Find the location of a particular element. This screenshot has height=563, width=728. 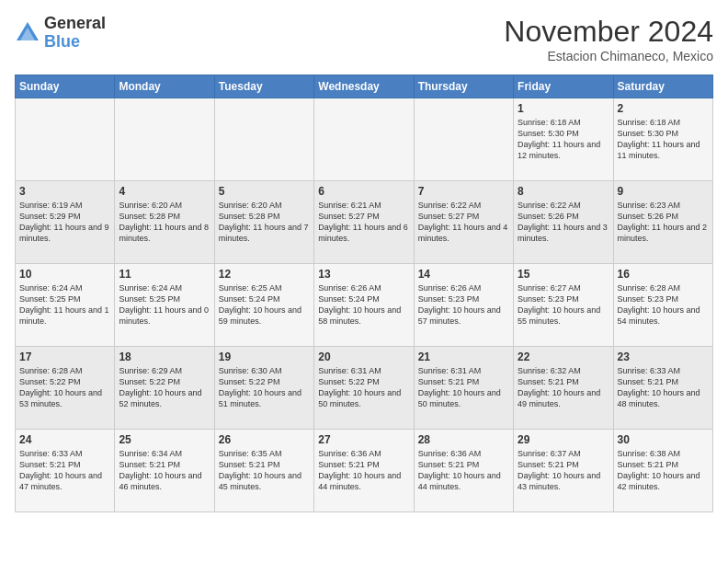

month-title: November 2024 is located at coordinates (609, 31).